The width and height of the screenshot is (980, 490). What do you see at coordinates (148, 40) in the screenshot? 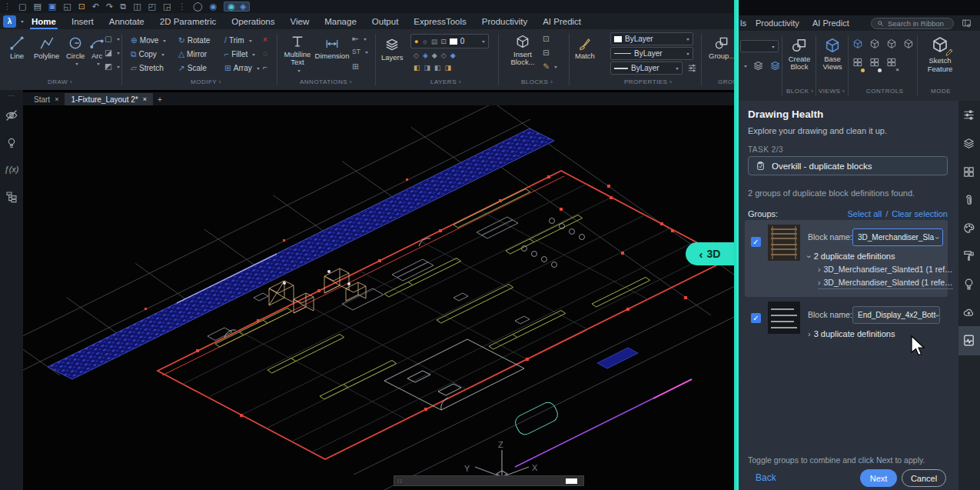
I see `move-tool: ⊕Move` at bounding box center [148, 40].